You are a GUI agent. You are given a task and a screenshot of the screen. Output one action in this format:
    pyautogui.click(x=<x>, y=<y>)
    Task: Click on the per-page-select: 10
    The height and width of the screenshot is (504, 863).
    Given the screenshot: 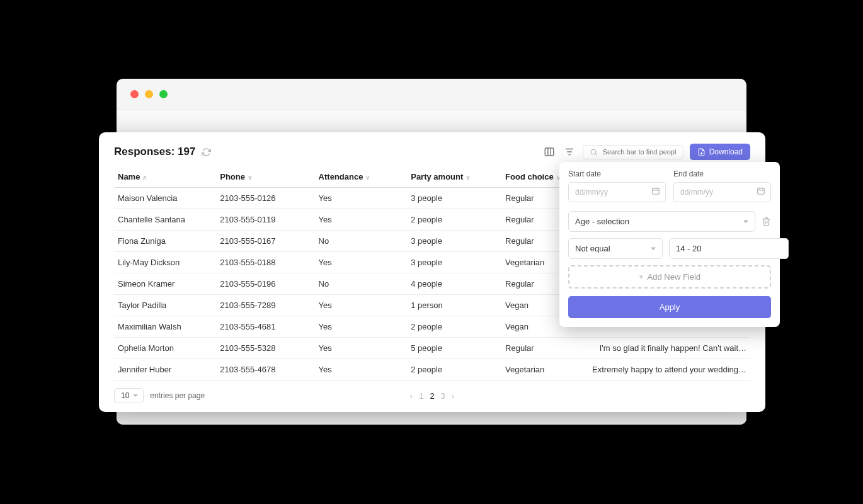 What is the action you would take?
    pyautogui.click(x=129, y=396)
    